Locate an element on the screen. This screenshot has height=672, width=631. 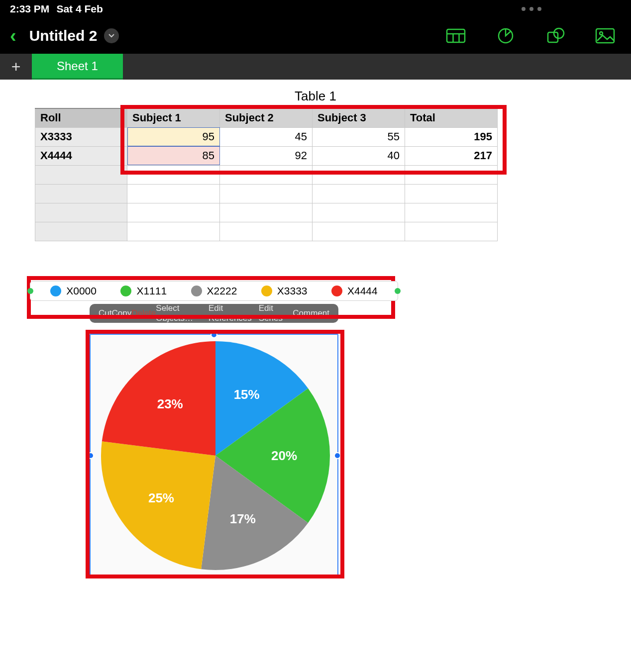
context-menu: Cut Copy Delete Select Objects… Edit Ref… is located at coordinates (214, 313).